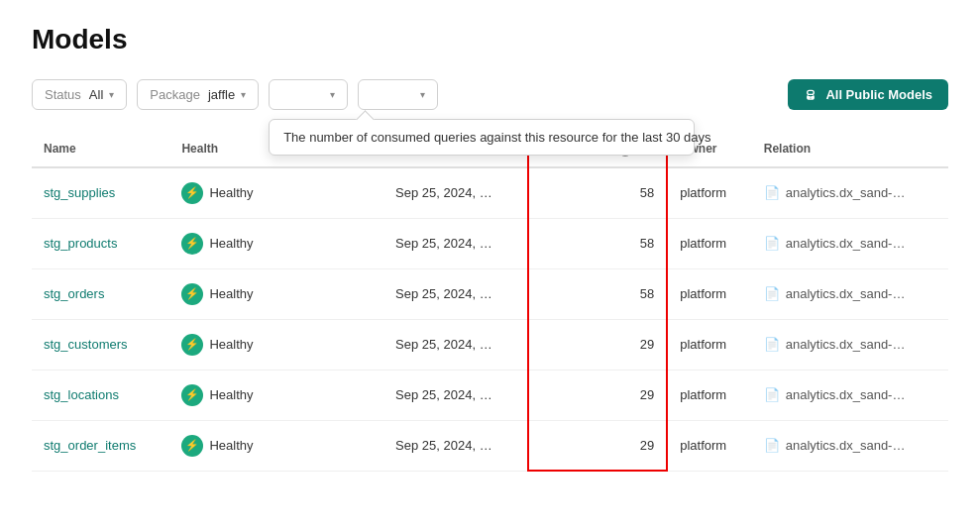 Image resolution: width=980 pixels, height=531 pixels. I want to click on package-label: Package, so click(174, 95).